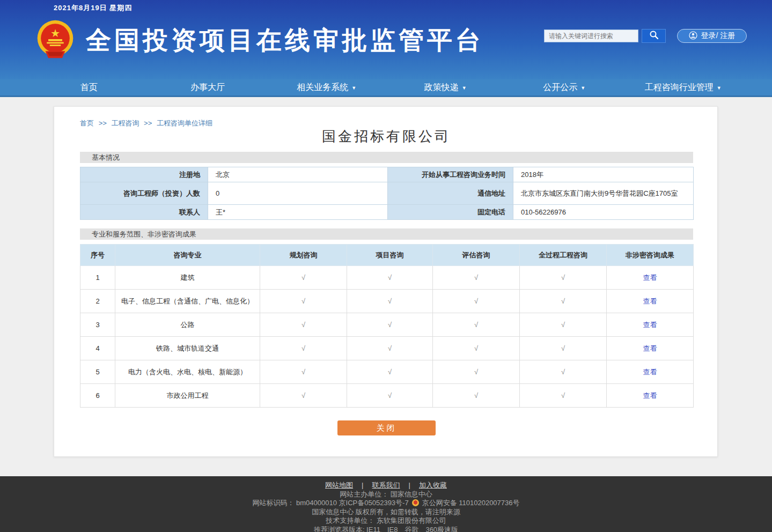 The height and width of the screenshot is (532, 772). What do you see at coordinates (604, 194) in the screenshot?
I see `field-value: 北京市东城区东直门南大街9号华普花园C座1705室` at bounding box center [604, 194].